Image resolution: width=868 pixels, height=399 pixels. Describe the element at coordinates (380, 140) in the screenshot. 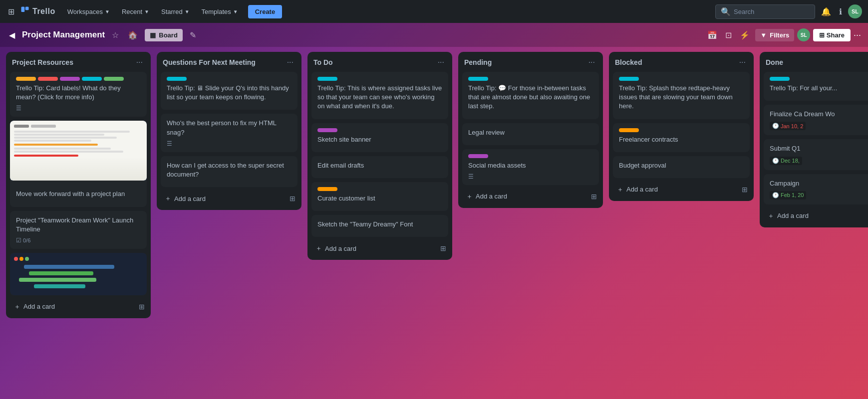

I see `card-title-sketch-banner: Sketch site banner` at that location.